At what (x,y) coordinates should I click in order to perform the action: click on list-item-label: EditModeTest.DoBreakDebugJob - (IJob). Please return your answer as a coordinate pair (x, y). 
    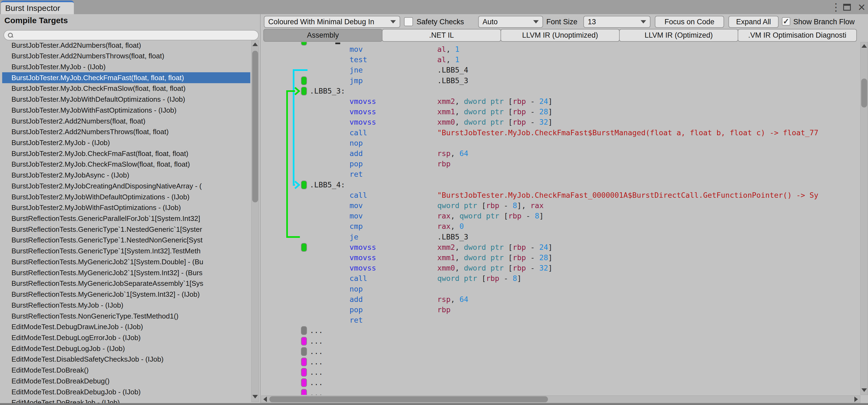
    Looking at the image, I should click on (76, 392).